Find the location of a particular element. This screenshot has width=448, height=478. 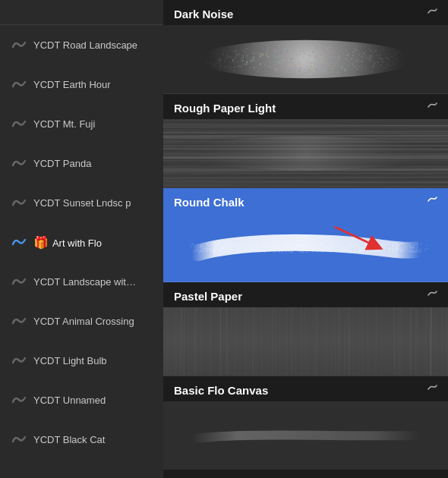

sidebar-item-art-with-flo: 🎁 Art with Flo is located at coordinates (82, 242).